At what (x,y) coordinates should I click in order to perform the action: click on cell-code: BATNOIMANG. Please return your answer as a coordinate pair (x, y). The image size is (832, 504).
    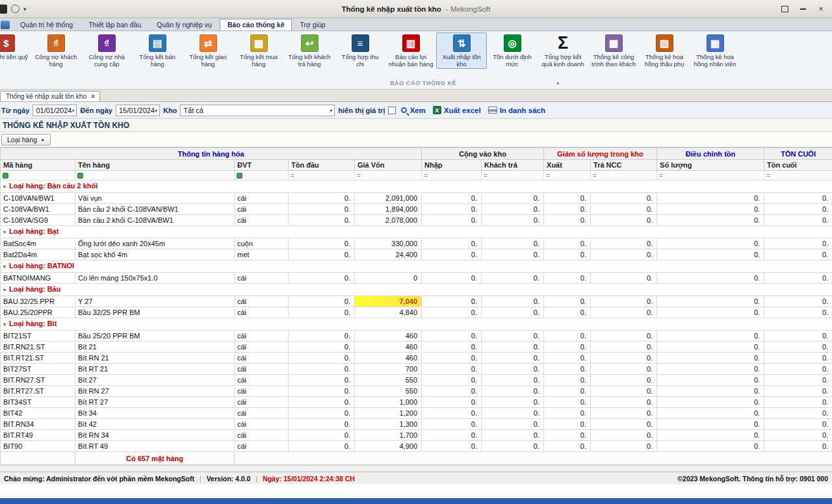
    Looking at the image, I should click on (38, 278).